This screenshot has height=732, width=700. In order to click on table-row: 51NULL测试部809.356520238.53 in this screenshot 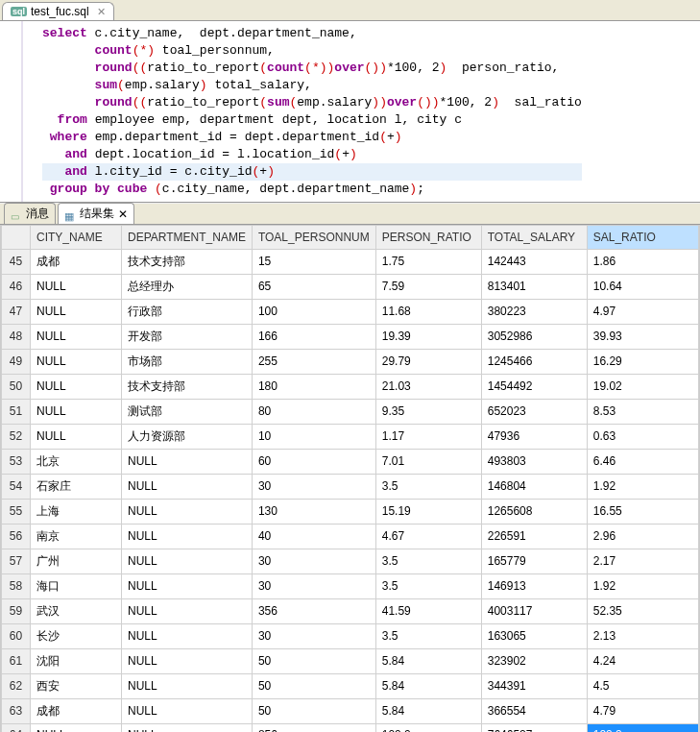, I will do `click(350, 411)`.